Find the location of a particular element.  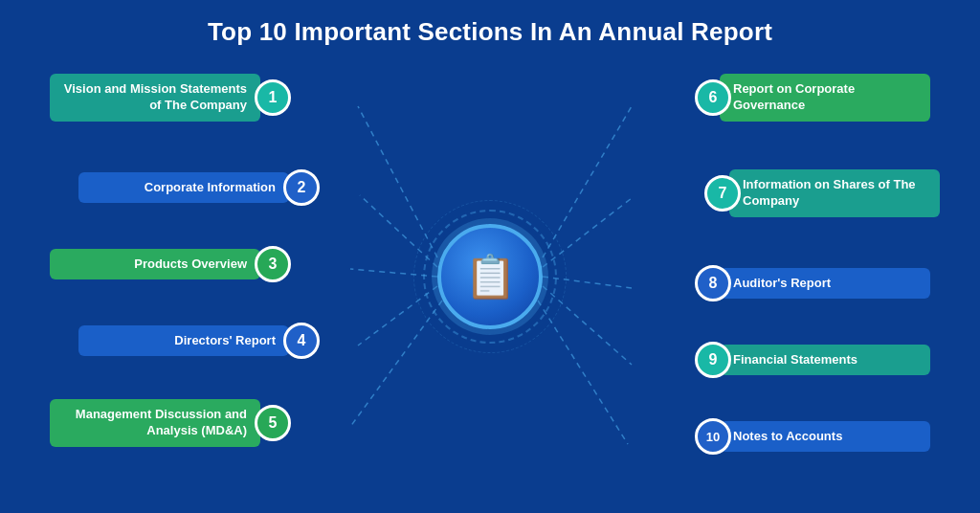

item-1-label: Vision and Mission Statements of The Com… is located at coordinates (155, 98).